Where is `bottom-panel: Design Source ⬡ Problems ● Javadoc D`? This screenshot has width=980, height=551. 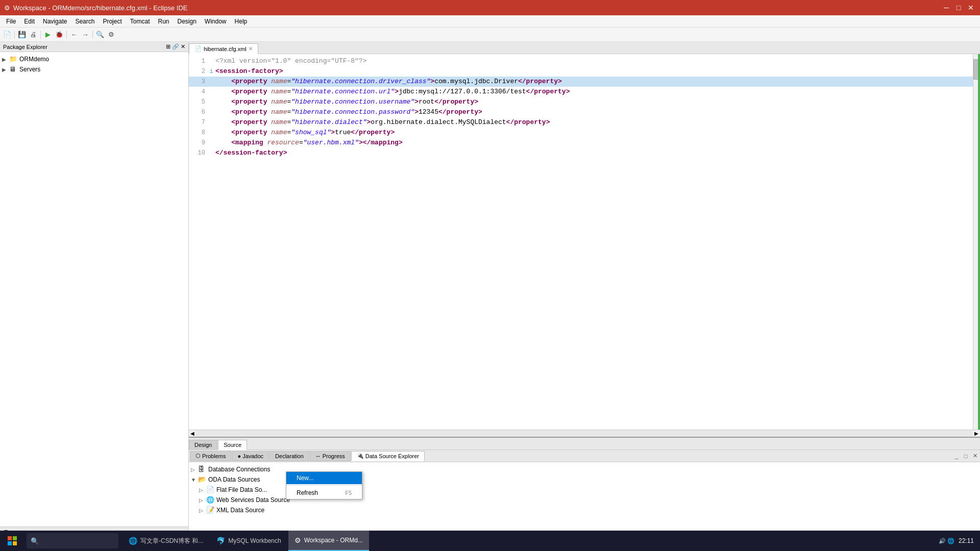 bottom-panel: Design Source ⬡ Problems ● Javadoc D is located at coordinates (584, 488).